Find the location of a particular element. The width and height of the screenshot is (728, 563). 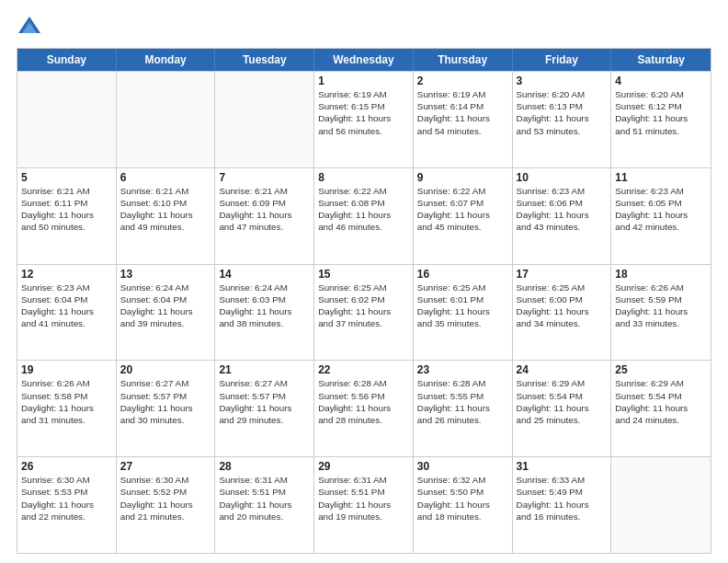

day-info: Sunrise: 6:20 AM Sunset: 6:13 PM Dayligh… is located at coordinates (563, 112).